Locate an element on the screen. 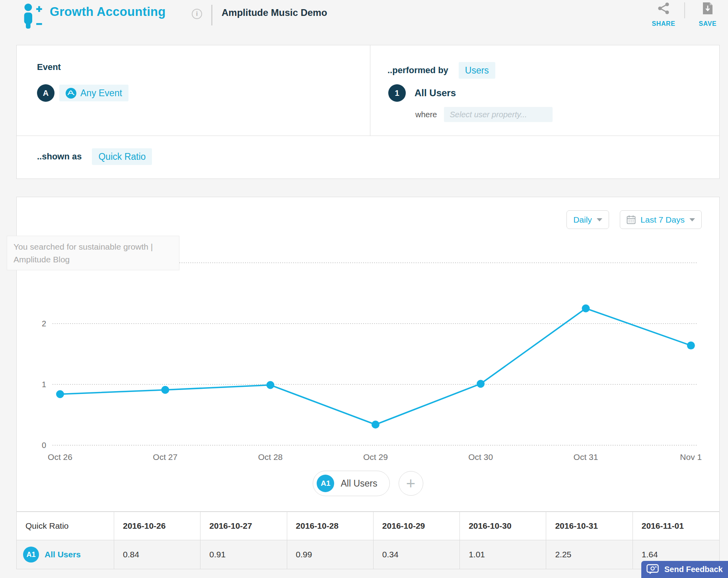  legend-pill: A1 All Users is located at coordinates (351, 483).